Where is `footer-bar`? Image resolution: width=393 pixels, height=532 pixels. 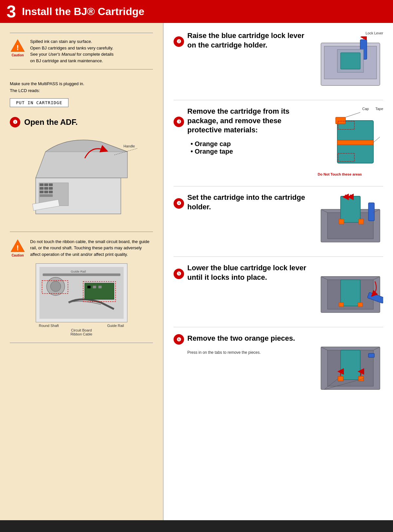
footer-bar is located at coordinates (196, 526).